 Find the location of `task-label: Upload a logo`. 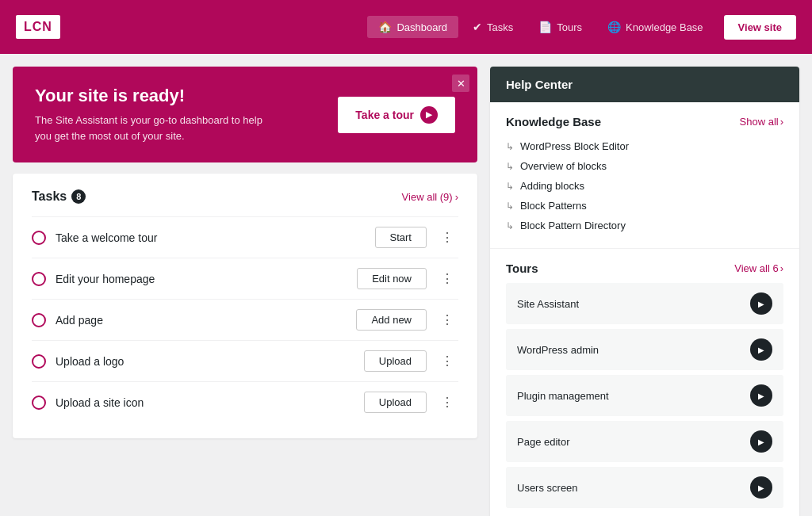

task-label: Upload a logo is located at coordinates (205, 361).